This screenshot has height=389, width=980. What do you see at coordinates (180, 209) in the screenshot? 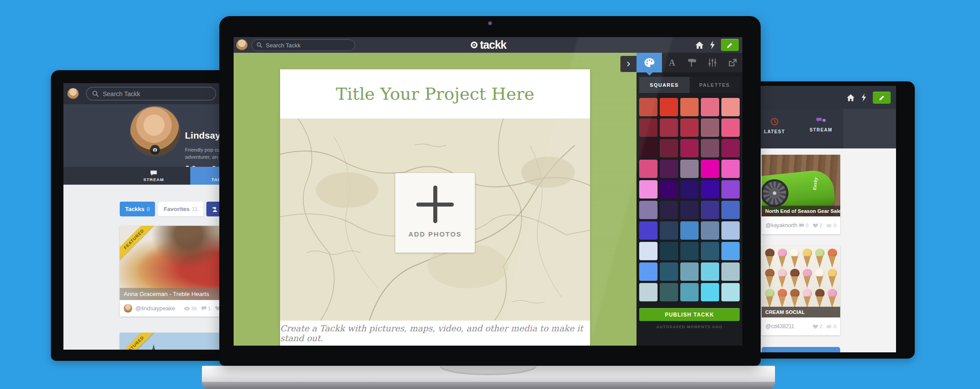
I see `favorites-filter-button: Favorites 11` at bounding box center [180, 209].